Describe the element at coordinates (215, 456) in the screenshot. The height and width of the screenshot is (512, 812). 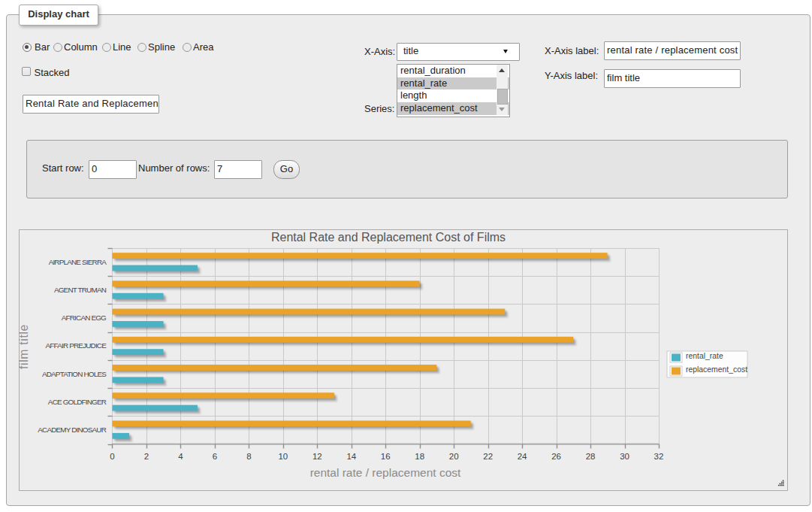
I see `svg-text: 6` at that location.